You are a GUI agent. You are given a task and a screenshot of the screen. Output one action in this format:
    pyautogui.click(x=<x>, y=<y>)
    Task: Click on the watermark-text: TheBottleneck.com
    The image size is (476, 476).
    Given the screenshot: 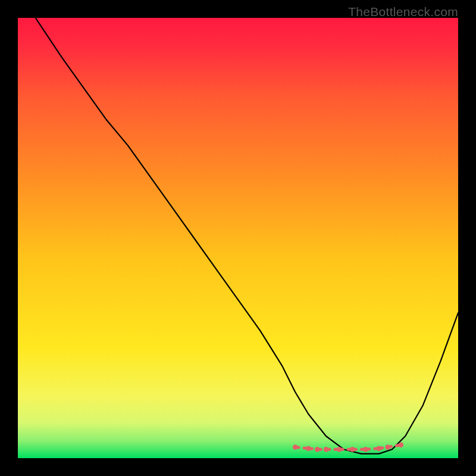 What is the action you would take?
    pyautogui.click(x=403, y=12)
    